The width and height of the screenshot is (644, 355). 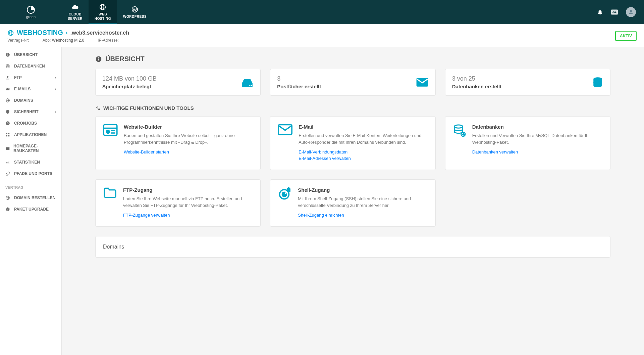 I want to click on layout-icon, so click(x=8, y=148).